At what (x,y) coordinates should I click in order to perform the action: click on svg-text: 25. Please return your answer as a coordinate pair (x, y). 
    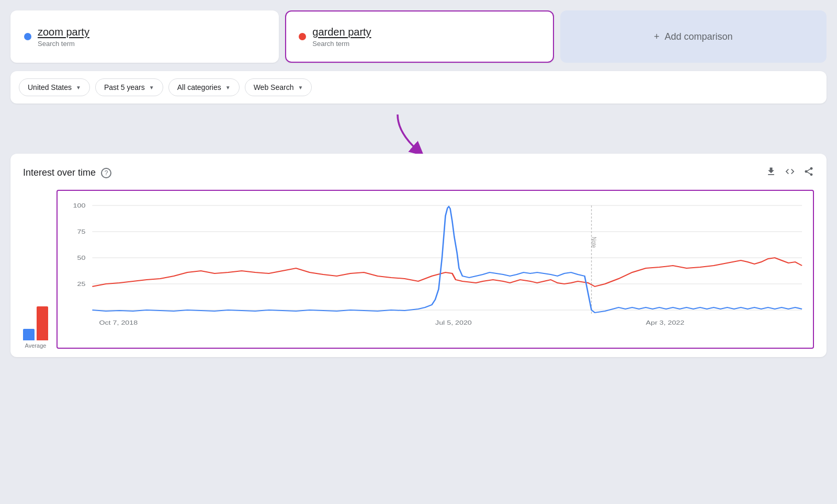
    Looking at the image, I should click on (82, 284).